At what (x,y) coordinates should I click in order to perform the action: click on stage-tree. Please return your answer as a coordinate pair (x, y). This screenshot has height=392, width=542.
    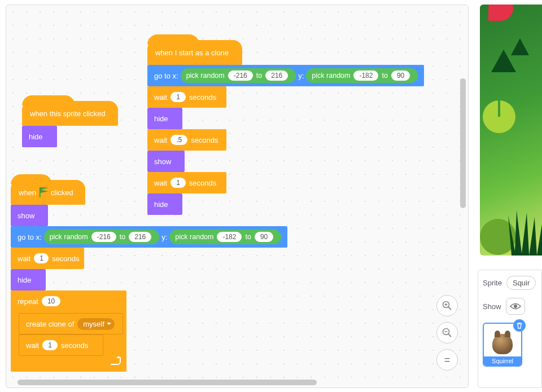
    Looking at the image, I should click on (520, 47).